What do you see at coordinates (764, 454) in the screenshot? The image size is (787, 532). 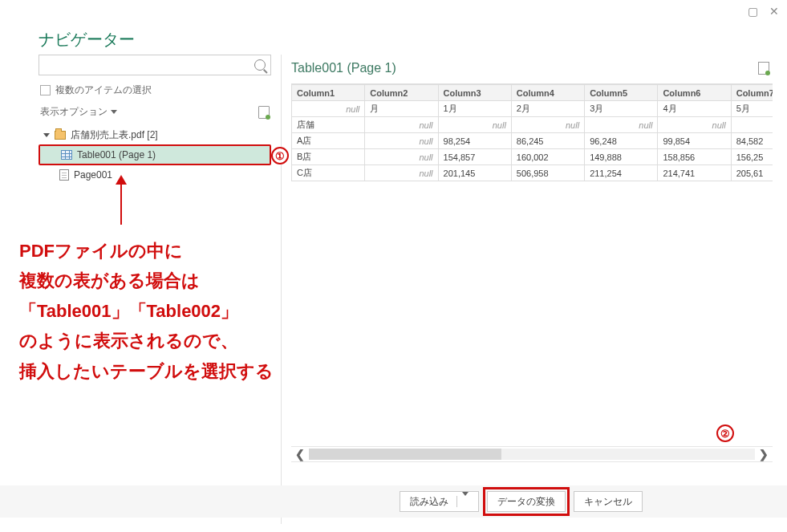 I see `scroll-right-icon: ❯` at bounding box center [764, 454].